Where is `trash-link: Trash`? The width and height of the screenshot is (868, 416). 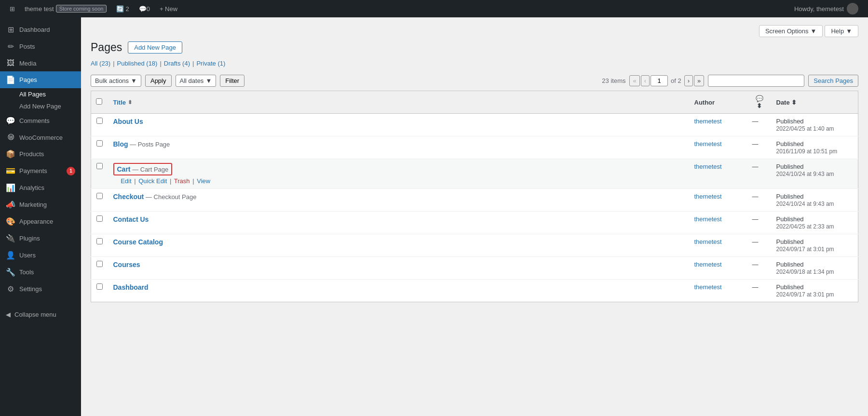
trash-link: Trash is located at coordinates (182, 181).